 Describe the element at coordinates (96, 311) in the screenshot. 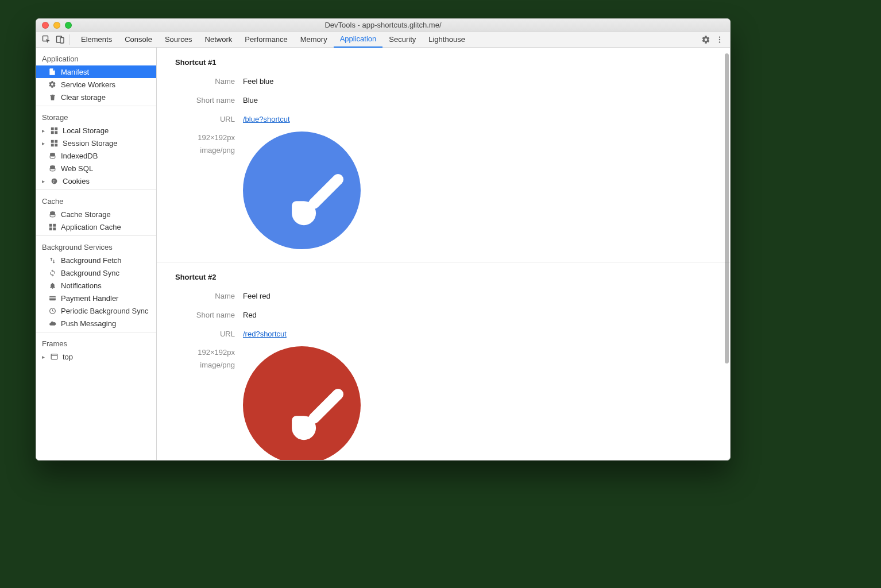

I see `sidebar-item-periodic-background-sync: Periodic Background Sync` at that location.